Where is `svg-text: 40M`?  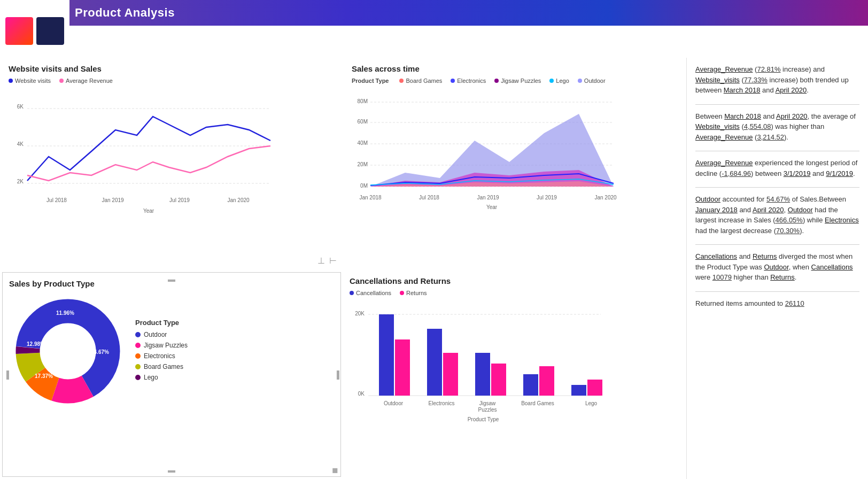
svg-text: 40M is located at coordinates (362, 143).